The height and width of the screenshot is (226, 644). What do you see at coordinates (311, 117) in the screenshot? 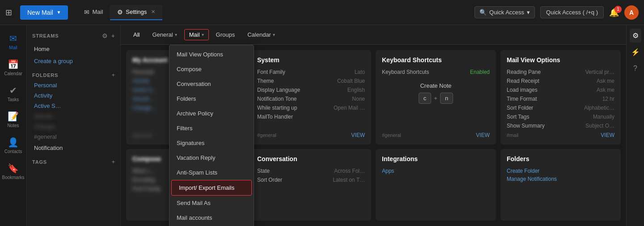
I see `card-row-mailto: MailTo Handler` at bounding box center [311, 117].